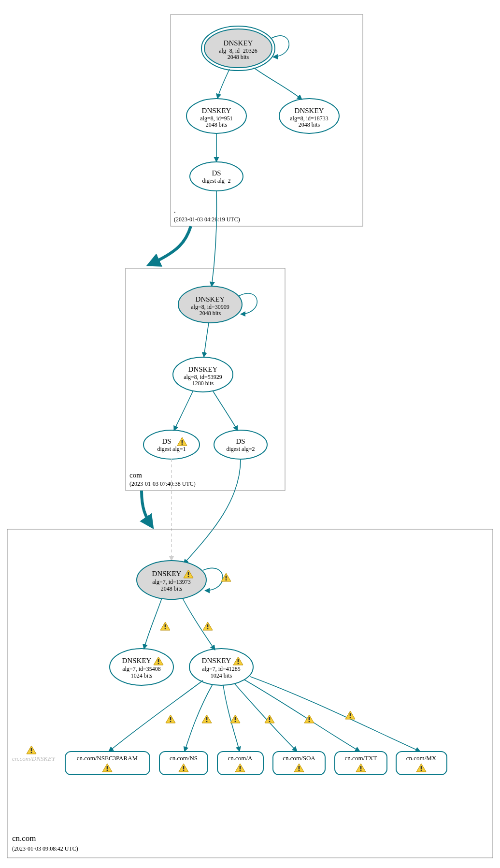 Image resolution: width=500 pixels, height=868 pixels. I want to click on svg-text: alg=7, id=41285, so click(221, 669).